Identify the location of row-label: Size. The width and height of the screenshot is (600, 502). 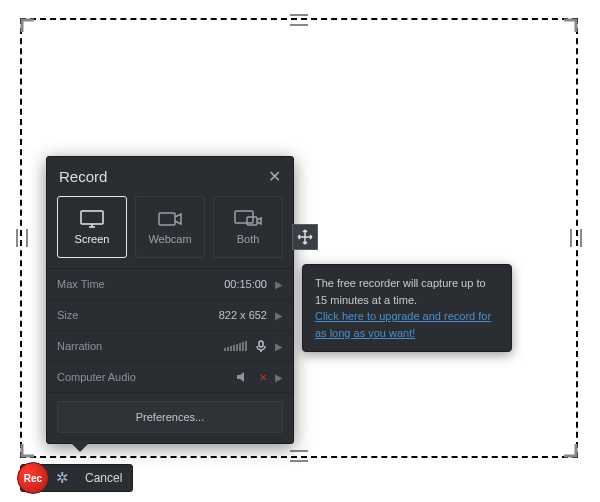
(68, 315).